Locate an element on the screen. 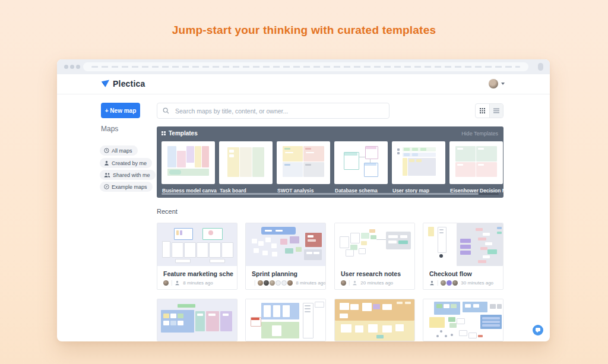 The image size is (608, 364). page-title: Jump-start your thinking with curated te… is located at coordinates (304, 30).